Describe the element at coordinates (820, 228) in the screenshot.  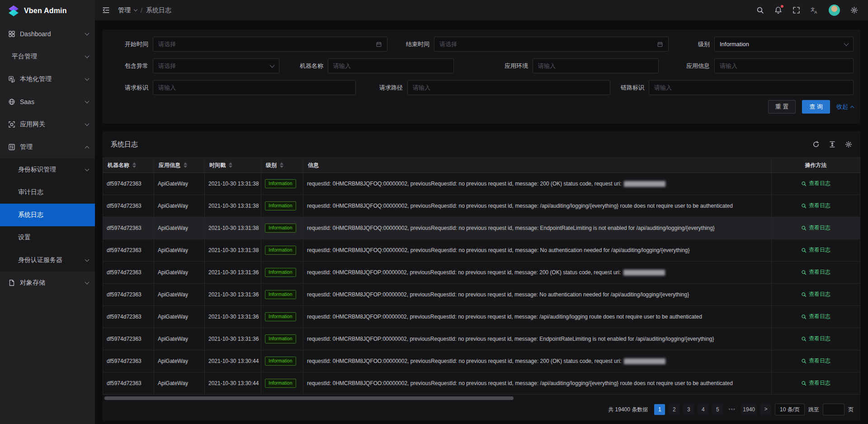
I see `view-log-label: 查看日志` at that location.